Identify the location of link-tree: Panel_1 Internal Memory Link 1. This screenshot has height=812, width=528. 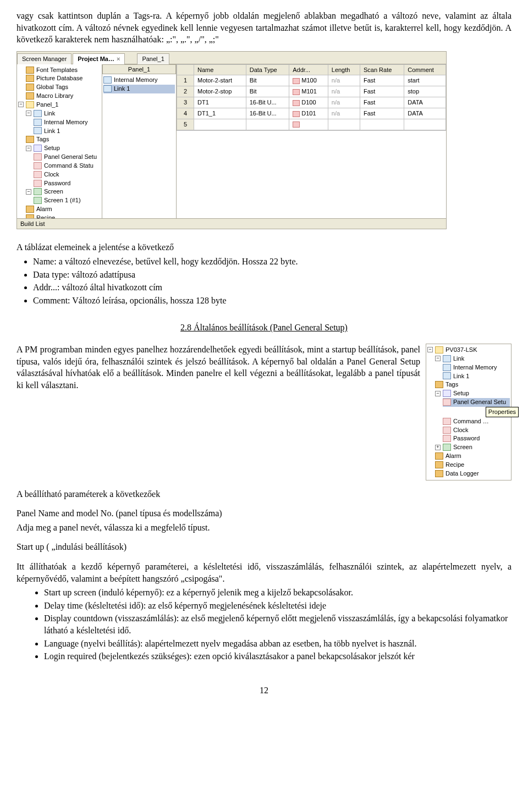
(140, 141).